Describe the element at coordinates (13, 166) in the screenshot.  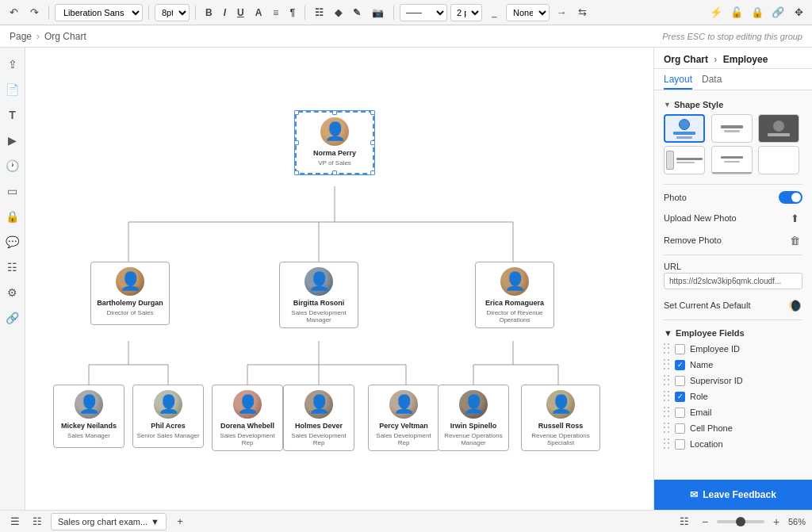
I see `clock-tool: 🕐` at that location.